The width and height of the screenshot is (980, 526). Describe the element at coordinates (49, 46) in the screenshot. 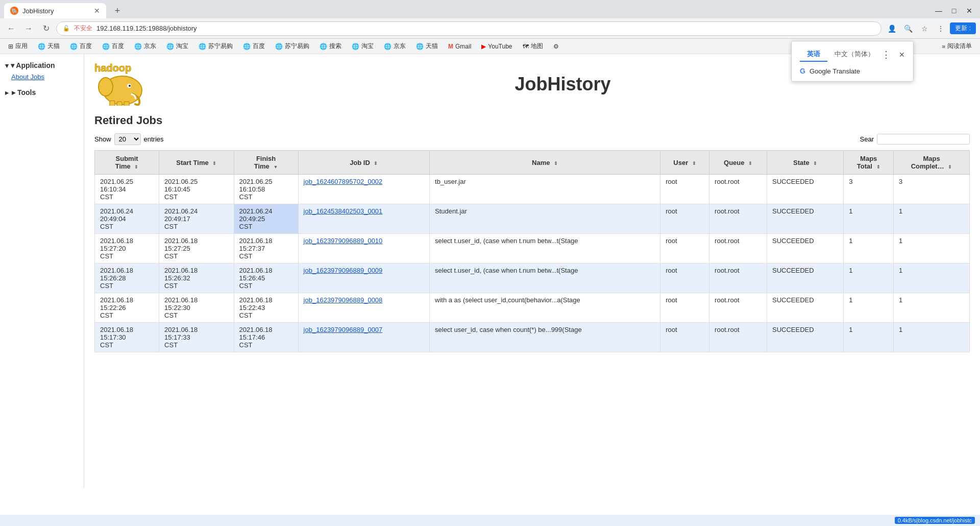

I see `bookmark-tianmao: 🌐 天猫` at that location.